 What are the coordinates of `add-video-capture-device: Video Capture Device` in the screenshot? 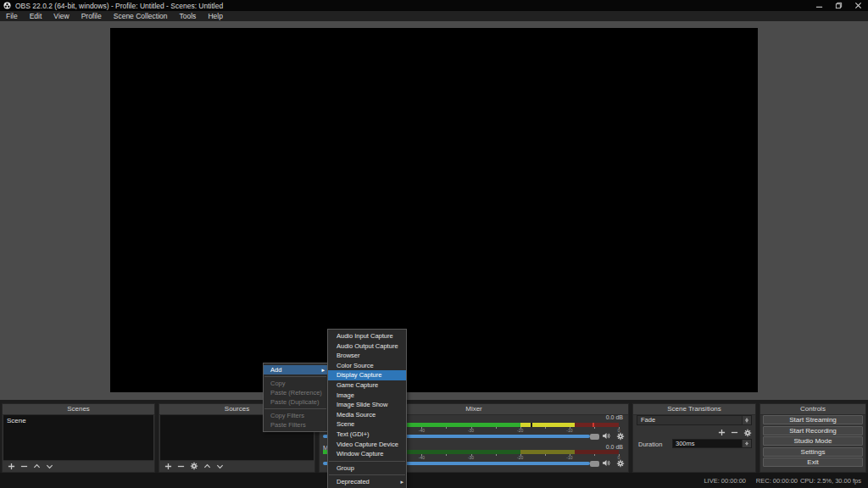 It's located at (367, 445).